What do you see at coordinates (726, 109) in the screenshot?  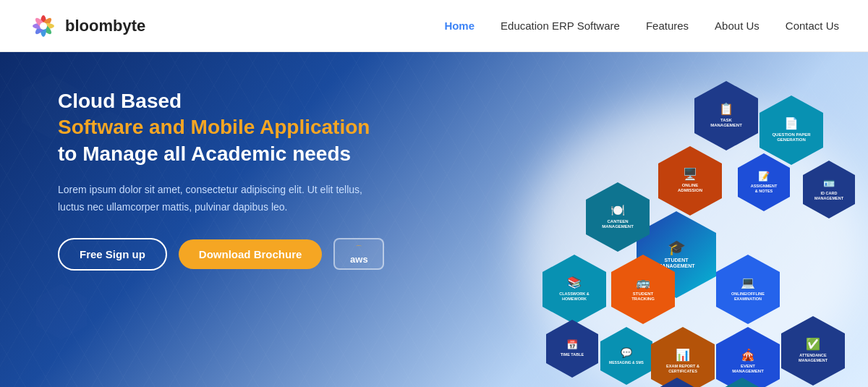 I see `task-icon: 📋` at bounding box center [726, 109].